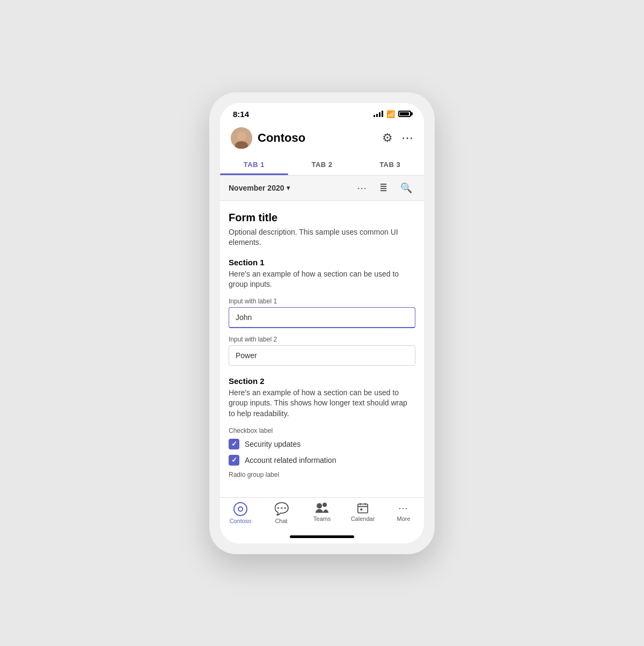 This screenshot has width=644, height=646. What do you see at coordinates (322, 165) in the screenshot?
I see `tabs-bar: TAB 1 TAB 2 TAB 3` at bounding box center [322, 165].